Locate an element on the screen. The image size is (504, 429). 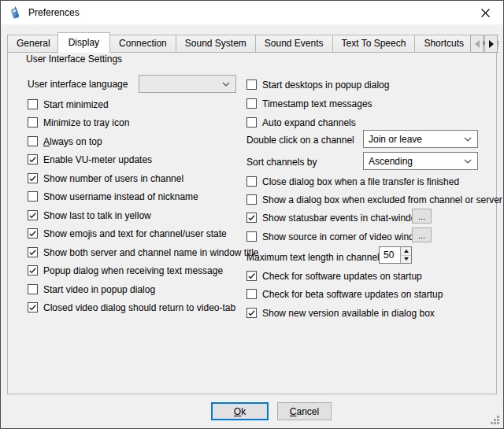
tab-connection: Connection is located at coordinates (143, 44).